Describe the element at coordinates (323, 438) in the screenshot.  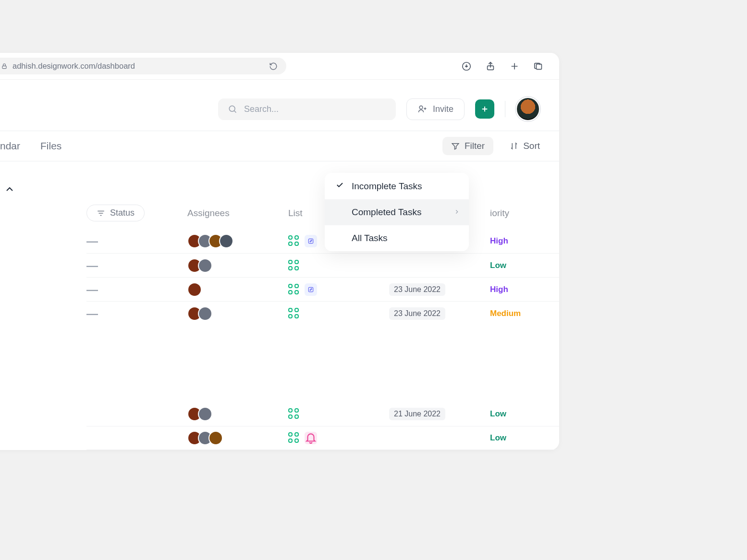
I see `table-row: Low` at that location.